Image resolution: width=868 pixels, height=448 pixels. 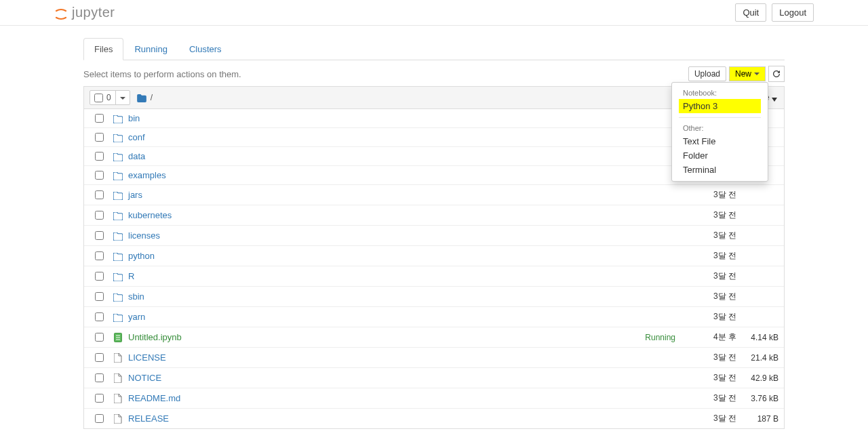 I want to click on file-row: jars3달 전, so click(x=434, y=195).